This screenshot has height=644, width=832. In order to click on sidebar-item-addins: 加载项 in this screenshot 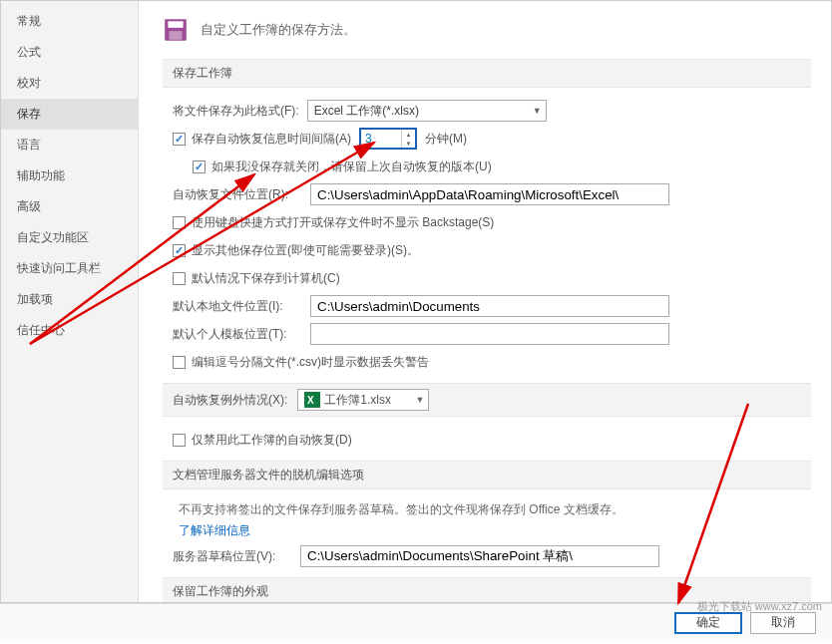, I will do `click(70, 299)`.